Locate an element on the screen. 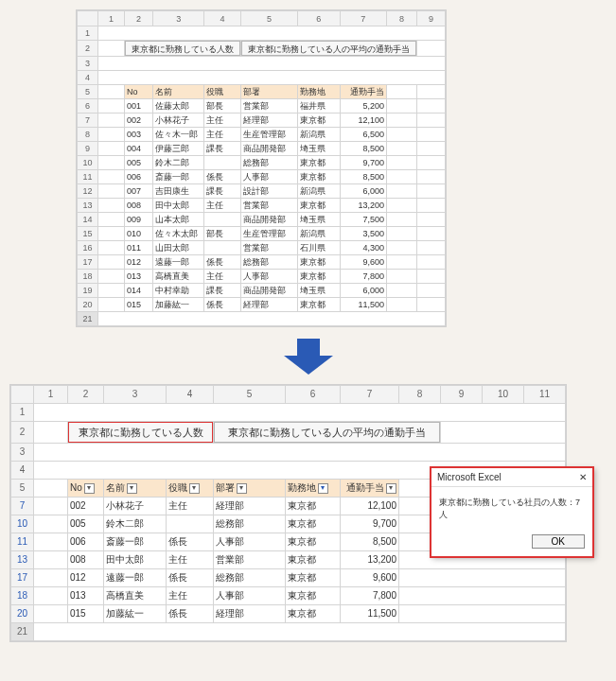 This screenshot has width=616, height=681. cell-name: 山田太郎 is located at coordinates (179, 248).